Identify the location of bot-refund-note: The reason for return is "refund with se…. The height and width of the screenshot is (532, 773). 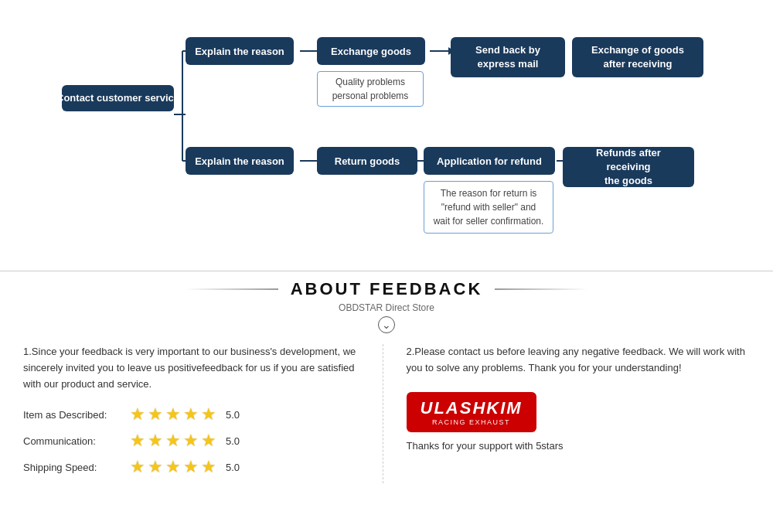
(489, 207).